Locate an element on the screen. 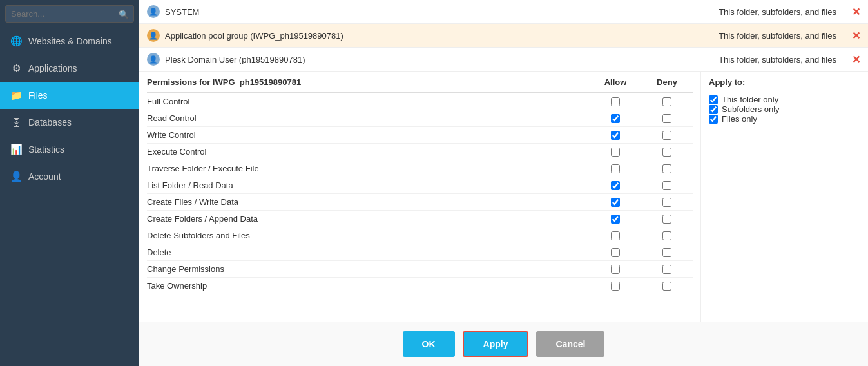 The height and width of the screenshot is (366, 868). apply-to-option-this-folder: This folder only is located at coordinates (785, 99).